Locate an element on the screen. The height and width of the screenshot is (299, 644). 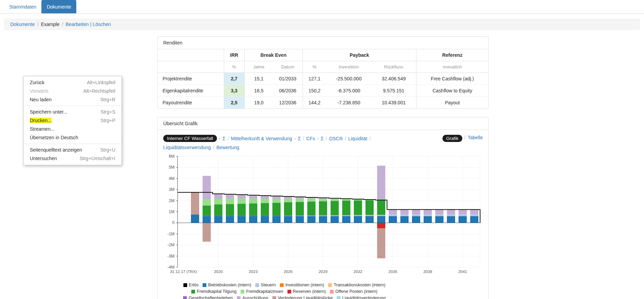
chart-tab-dscr: DSCR is located at coordinates (336, 139).